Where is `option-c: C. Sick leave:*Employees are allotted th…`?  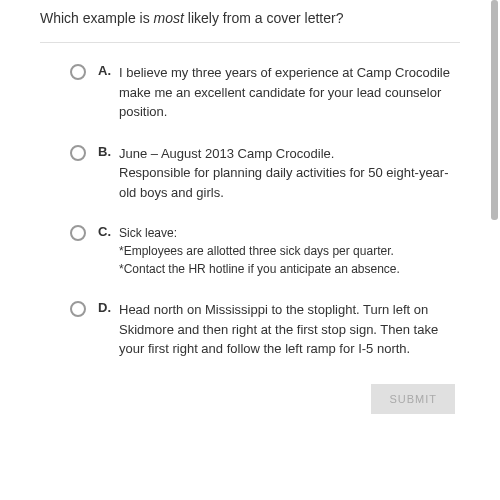
option-c: C. Sick leave:*Employees are allotted th… is located at coordinates (250, 251).